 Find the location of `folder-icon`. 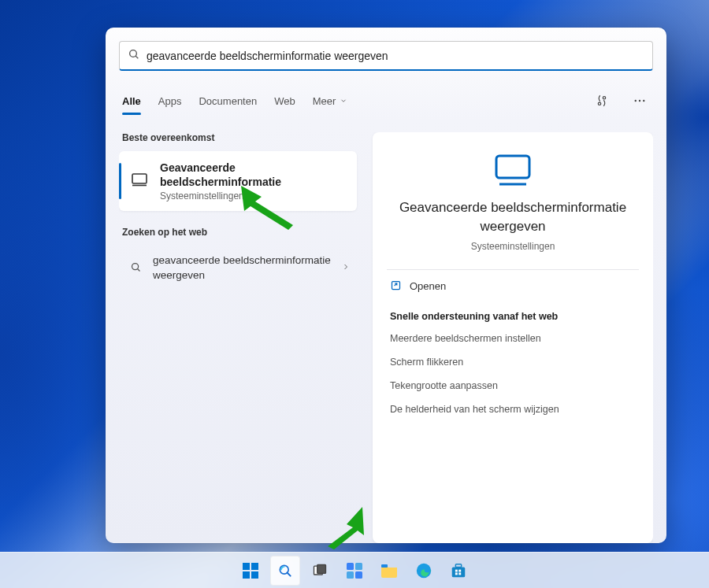

folder-icon is located at coordinates (389, 571).